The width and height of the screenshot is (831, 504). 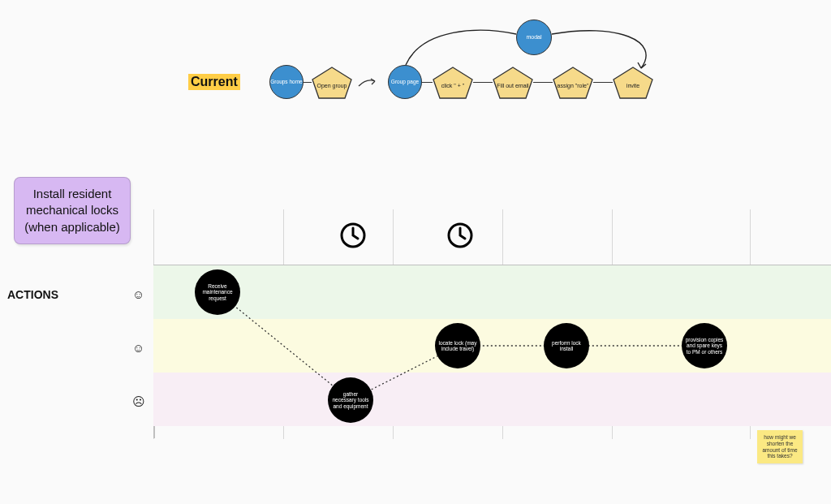 I want to click on card-title: Install resident mechanical locks (when …, so click(x=72, y=211).